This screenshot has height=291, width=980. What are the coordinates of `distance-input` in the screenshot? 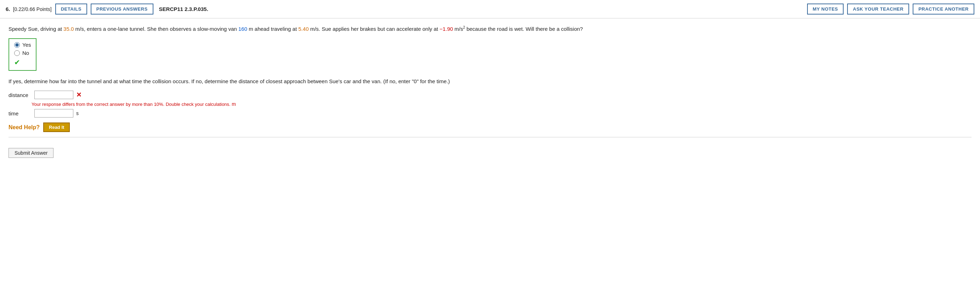 It's located at (54, 95).